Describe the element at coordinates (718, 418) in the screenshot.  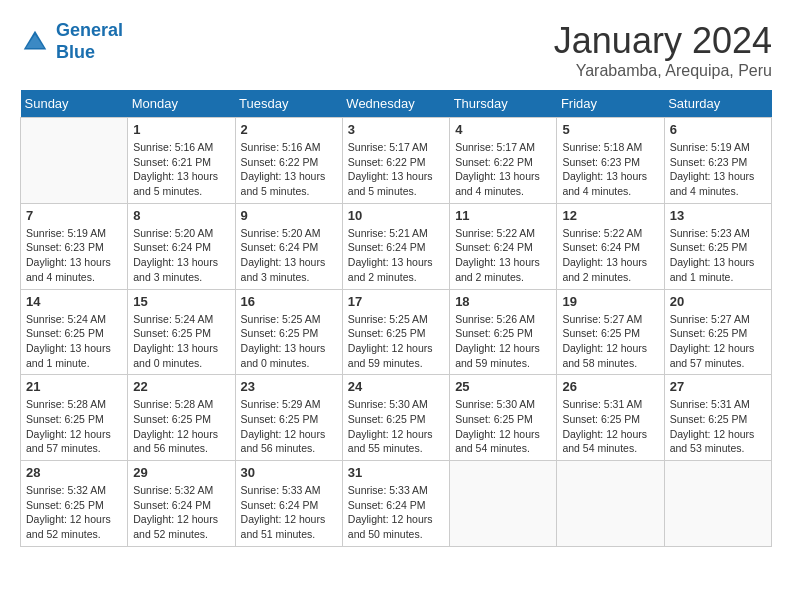
I see `calendar-cell: 27Sunrise: 5:31 AM Sunset: 6:25 PM Dayli…` at that location.